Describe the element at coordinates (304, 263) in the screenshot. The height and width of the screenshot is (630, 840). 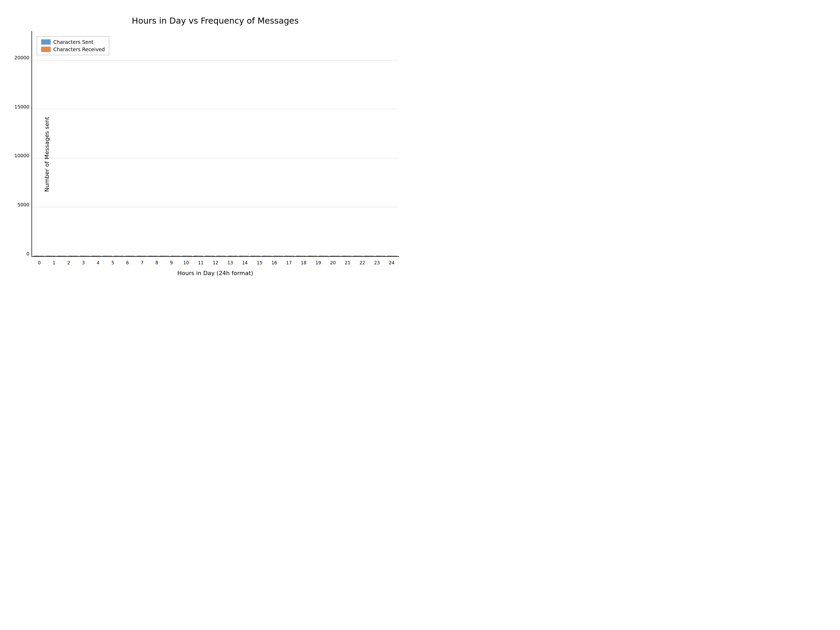
I see `x-tick-label: 18` at that location.